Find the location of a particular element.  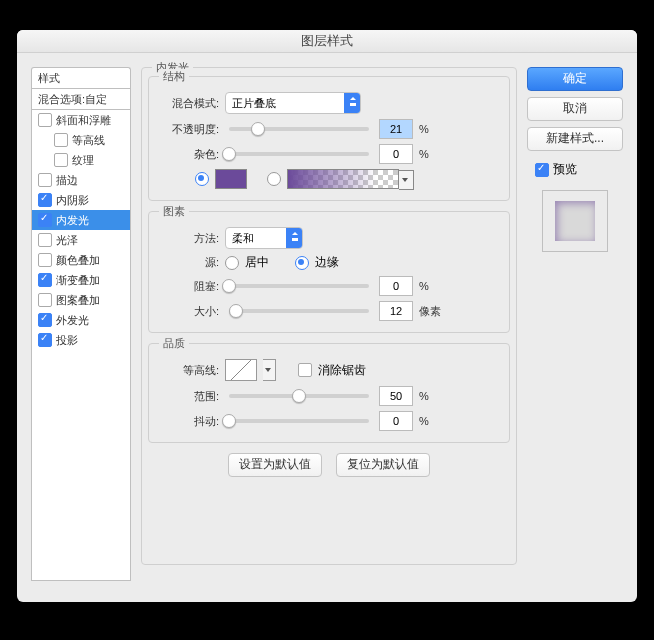

action-column: 确定 取消 新建样式... 预览 is located at coordinates (575, 328).